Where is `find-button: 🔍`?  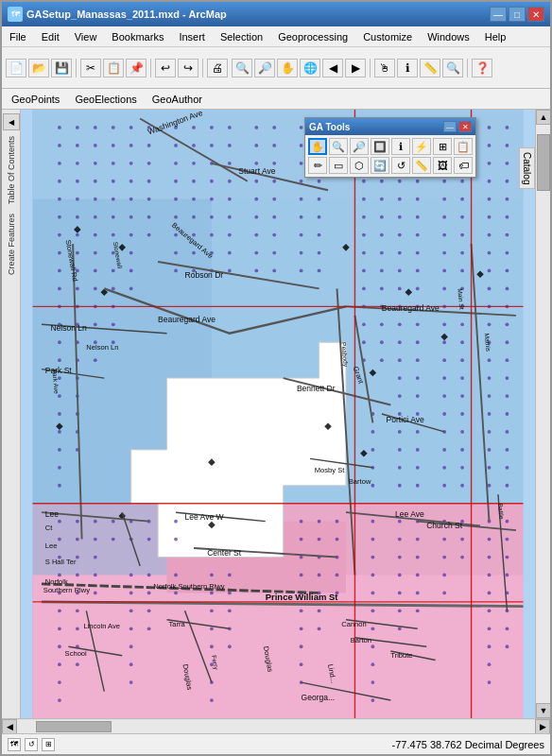
find-button: 🔍 is located at coordinates (453, 68).